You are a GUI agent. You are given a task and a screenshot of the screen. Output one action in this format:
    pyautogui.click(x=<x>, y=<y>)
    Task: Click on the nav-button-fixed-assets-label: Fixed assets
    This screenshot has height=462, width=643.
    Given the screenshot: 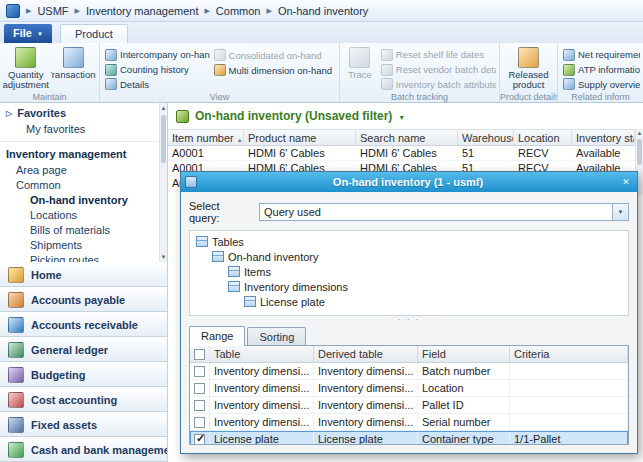 What is the action you would take?
    pyautogui.click(x=64, y=425)
    